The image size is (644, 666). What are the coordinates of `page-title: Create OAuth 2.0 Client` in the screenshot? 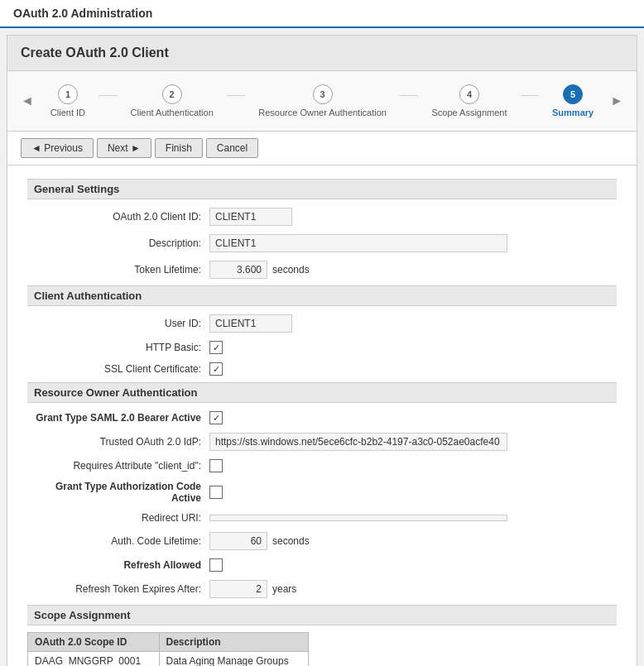 It's located at (322, 53).